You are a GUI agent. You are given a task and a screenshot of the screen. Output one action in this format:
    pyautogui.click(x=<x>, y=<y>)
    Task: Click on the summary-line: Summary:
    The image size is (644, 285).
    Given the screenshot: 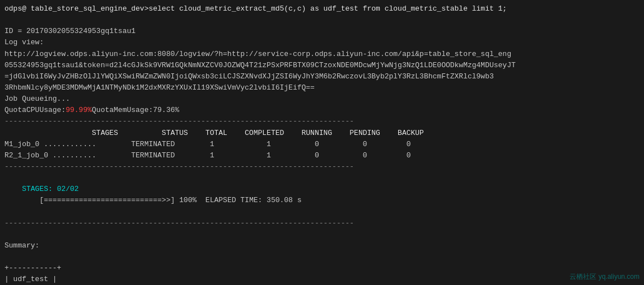 What is the action you would take?
    pyautogui.click(x=322, y=246)
    